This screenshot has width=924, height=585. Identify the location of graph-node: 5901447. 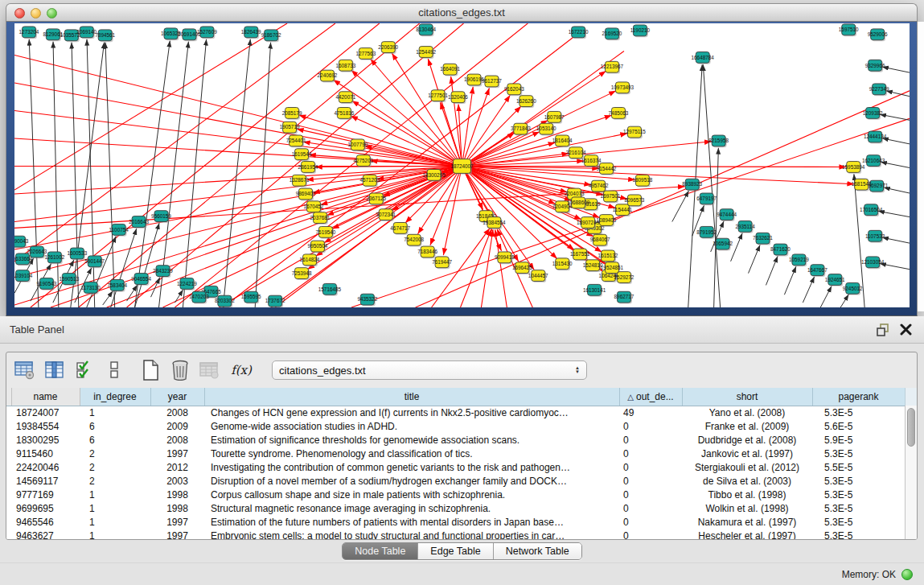
(95, 262).